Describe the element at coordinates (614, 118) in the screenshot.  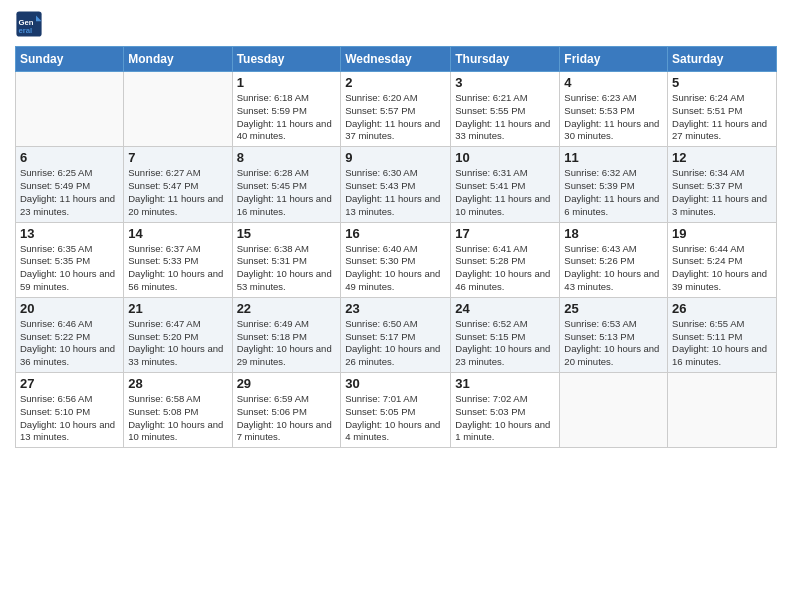
I see `day-info: Sunrise: 6:23 AM Sunset: 5:53 PM Dayligh…` at that location.